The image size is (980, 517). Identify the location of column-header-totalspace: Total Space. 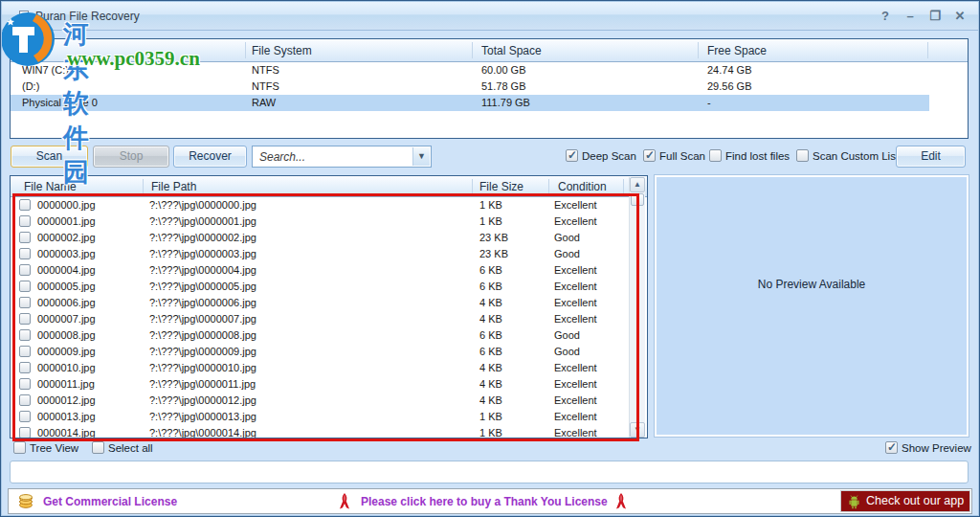
(511, 51).